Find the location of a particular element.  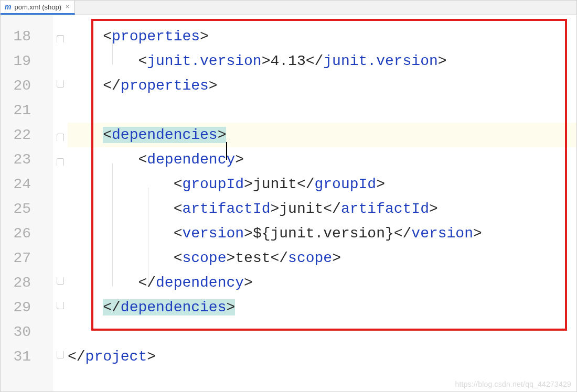

code-line: <dependency> is located at coordinates (322, 159).